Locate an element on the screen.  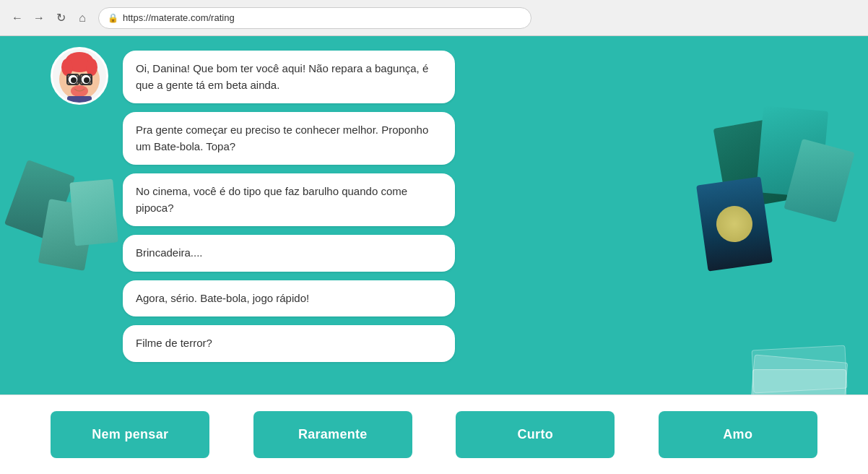
avatar-container is located at coordinates (79, 76).